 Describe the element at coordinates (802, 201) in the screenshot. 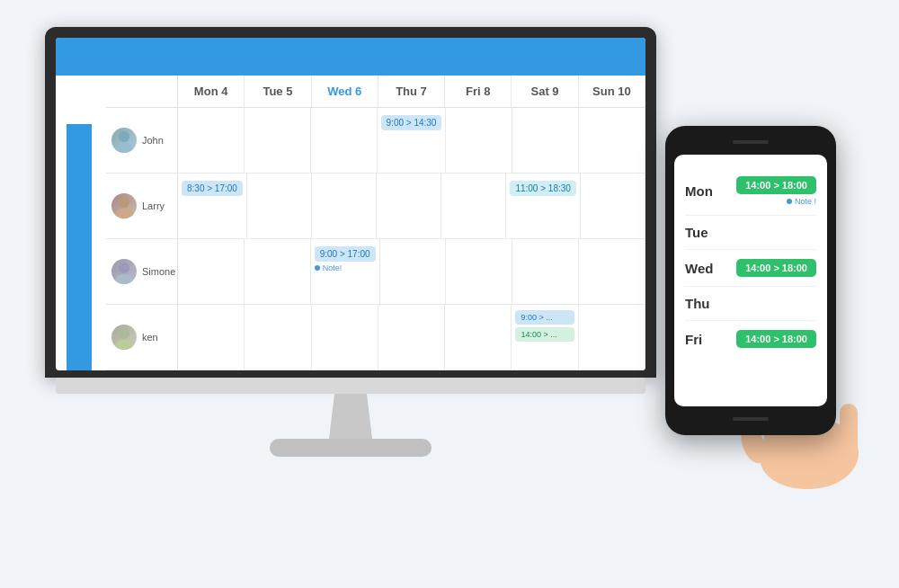

I see `phone-note-mon: Note !` at that location.